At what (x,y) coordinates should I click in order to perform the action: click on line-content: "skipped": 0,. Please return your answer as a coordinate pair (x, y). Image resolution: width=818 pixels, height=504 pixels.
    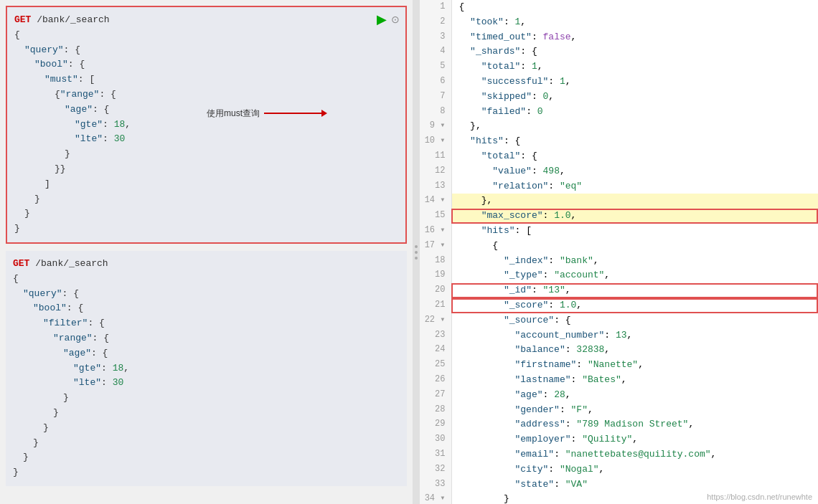
    Looking at the image, I should click on (634, 98).